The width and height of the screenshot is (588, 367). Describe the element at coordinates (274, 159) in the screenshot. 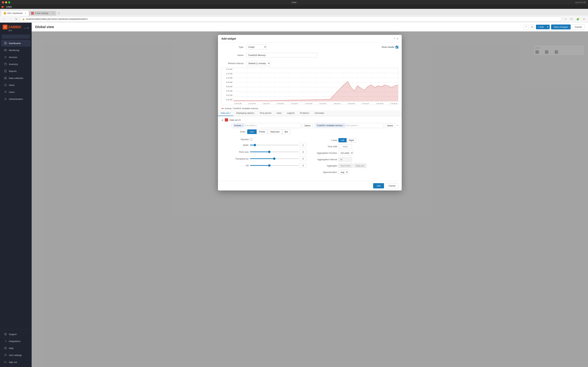

I see `transparency-slider` at that location.